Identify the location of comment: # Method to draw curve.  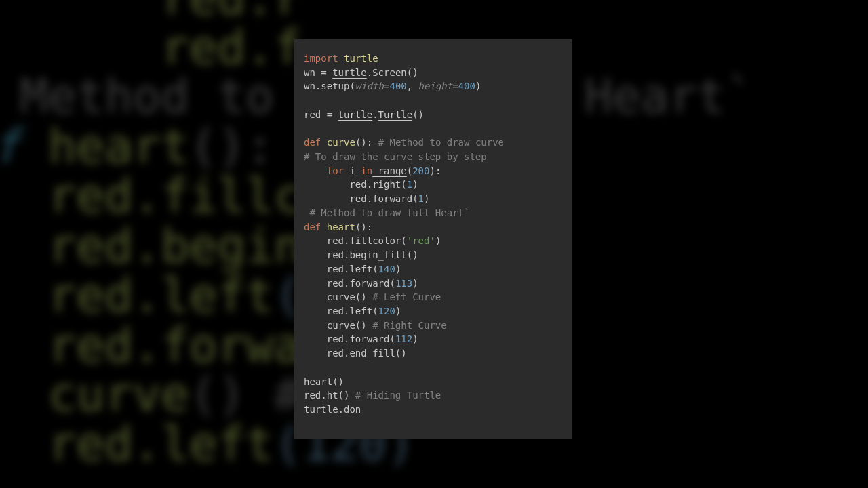
(441, 142).